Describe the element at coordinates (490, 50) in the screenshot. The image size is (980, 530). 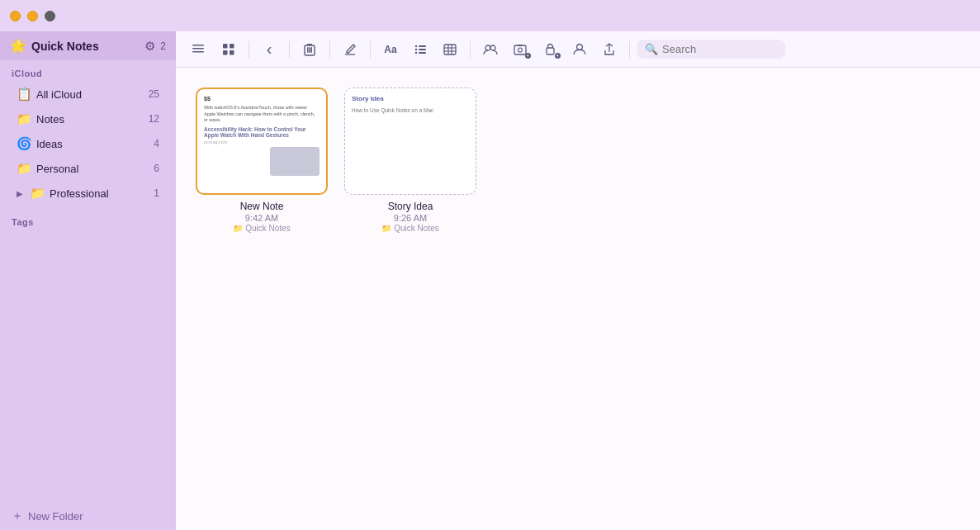
I see `collab-button` at that location.